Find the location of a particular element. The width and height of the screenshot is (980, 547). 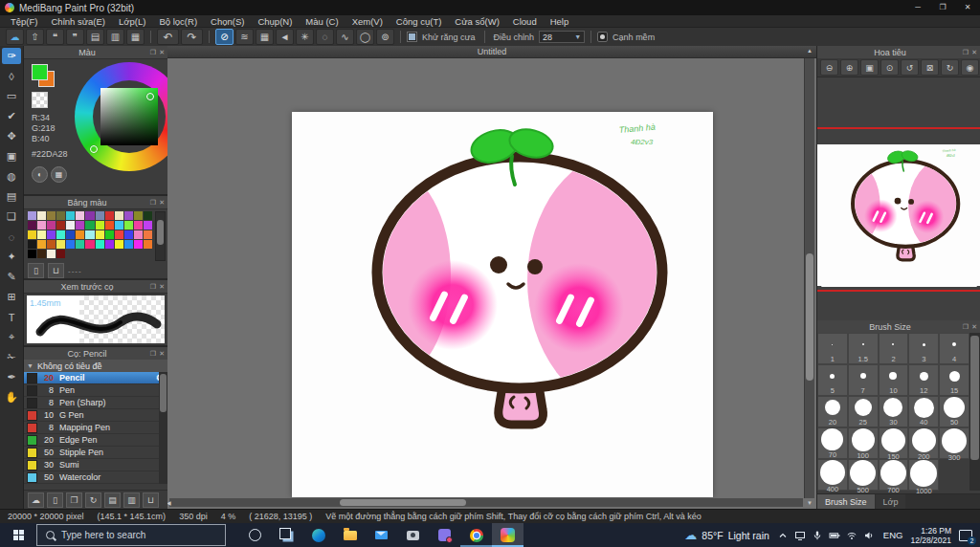

hue-marker is located at coordinates (94, 149).